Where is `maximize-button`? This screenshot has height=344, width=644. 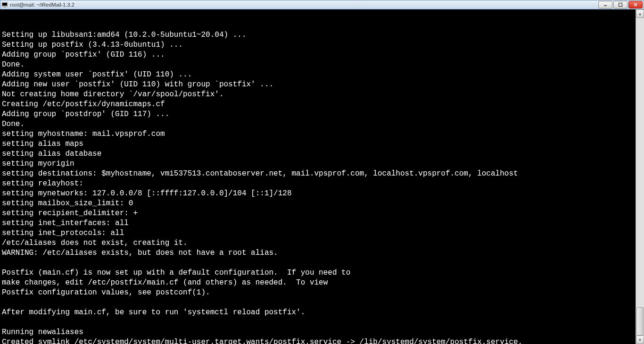 maximize-button is located at coordinates (620, 5).